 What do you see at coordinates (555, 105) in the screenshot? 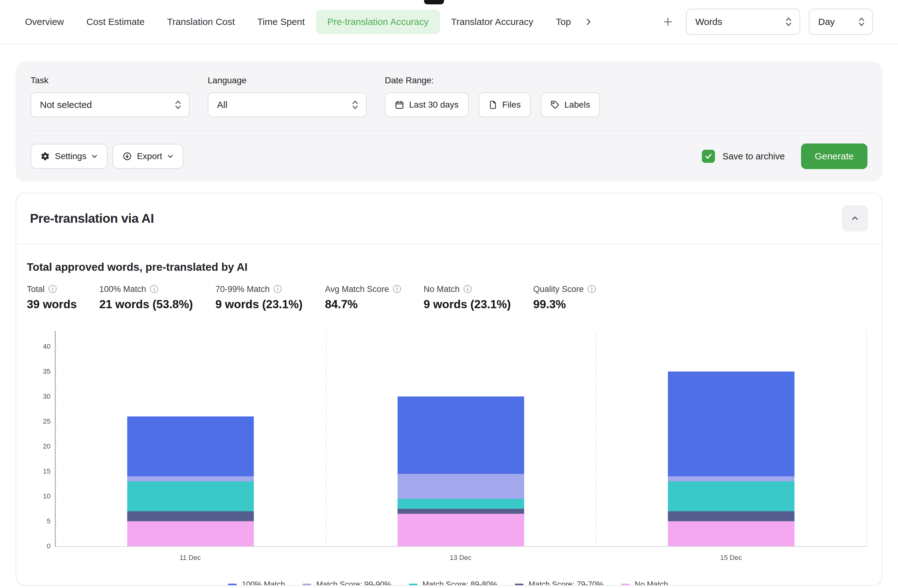
I see `tag-icon` at bounding box center [555, 105].